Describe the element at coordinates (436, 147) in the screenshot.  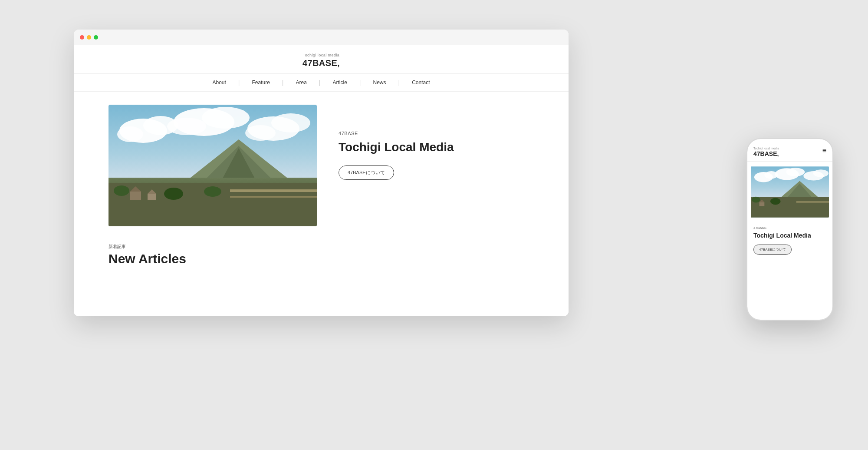
I see `hero-title: Tochigi Local Media` at that location.